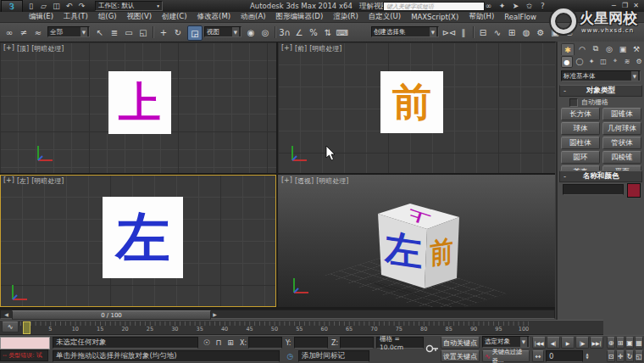  Describe the element at coordinates (175, 17) in the screenshot. I see `menu-create: 创建(C)` at that location.